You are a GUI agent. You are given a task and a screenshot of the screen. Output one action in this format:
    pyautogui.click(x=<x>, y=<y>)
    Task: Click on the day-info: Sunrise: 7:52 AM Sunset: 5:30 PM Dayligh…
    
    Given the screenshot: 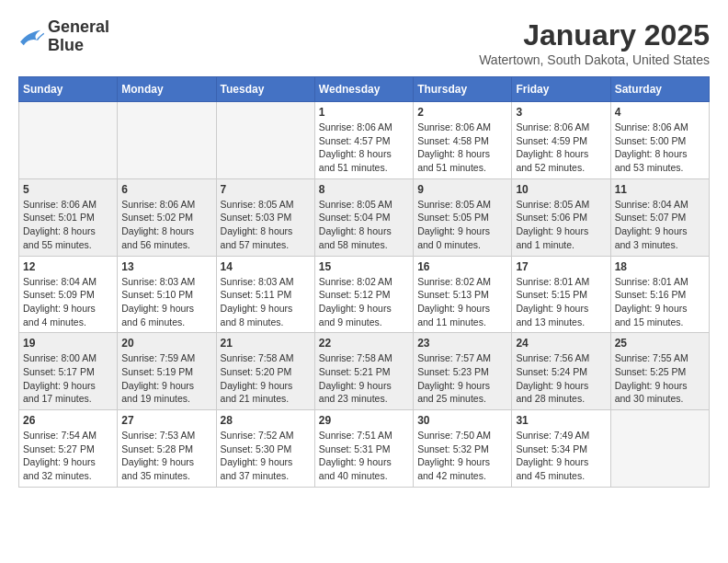 What is the action you would take?
    pyautogui.click(x=266, y=456)
    